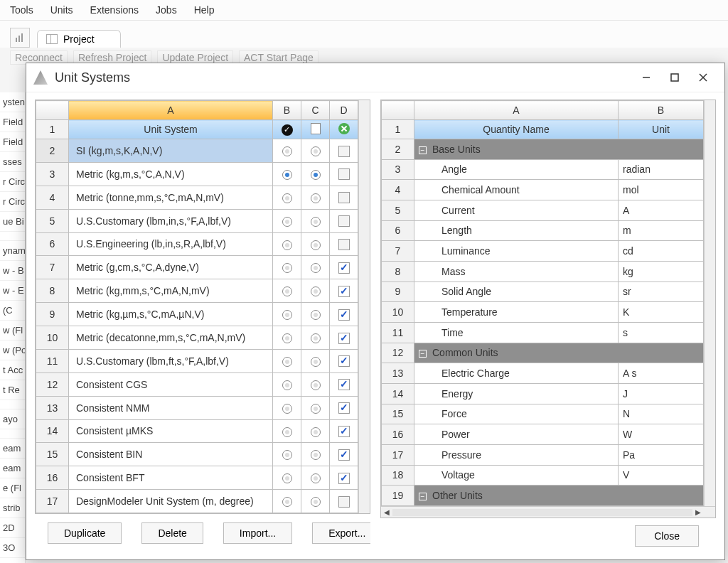 The image size is (728, 563). What do you see at coordinates (198, 173) in the screenshot?
I see `unit-system-row: 3Metric (kg,m,s,°C,A,N,V)` at bounding box center [198, 173].